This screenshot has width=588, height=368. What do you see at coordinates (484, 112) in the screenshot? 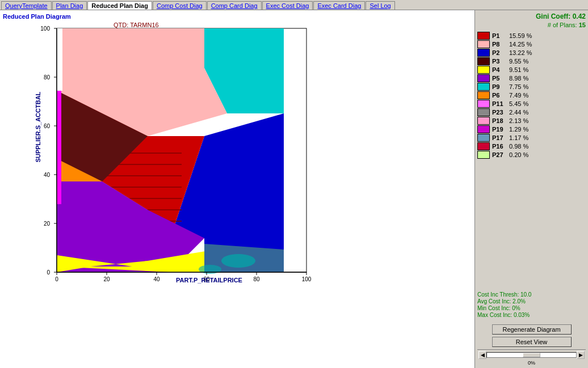
I see `legend-color-p23` at bounding box center [484, 112].